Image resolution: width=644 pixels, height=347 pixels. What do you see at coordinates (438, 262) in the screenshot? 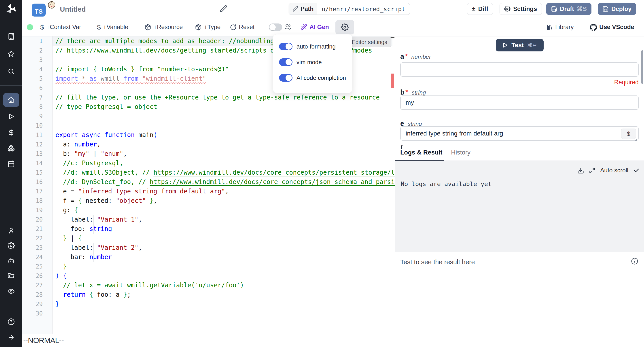
I see `result-placeholder: Test to see the result here` at bounding box center [438, 262].